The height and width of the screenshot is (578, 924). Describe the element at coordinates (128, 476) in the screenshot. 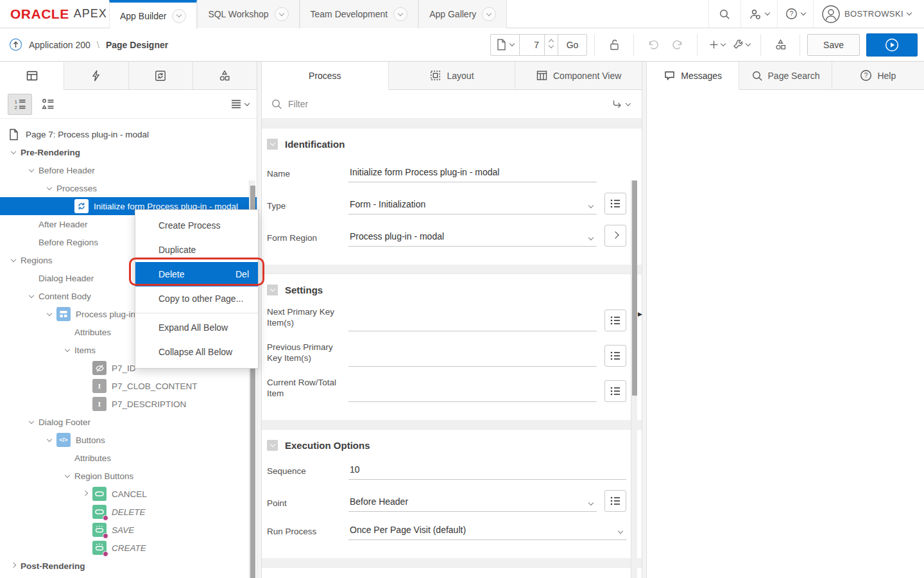

I see `tree-item-region-buttons: Region Buttons` at that location.